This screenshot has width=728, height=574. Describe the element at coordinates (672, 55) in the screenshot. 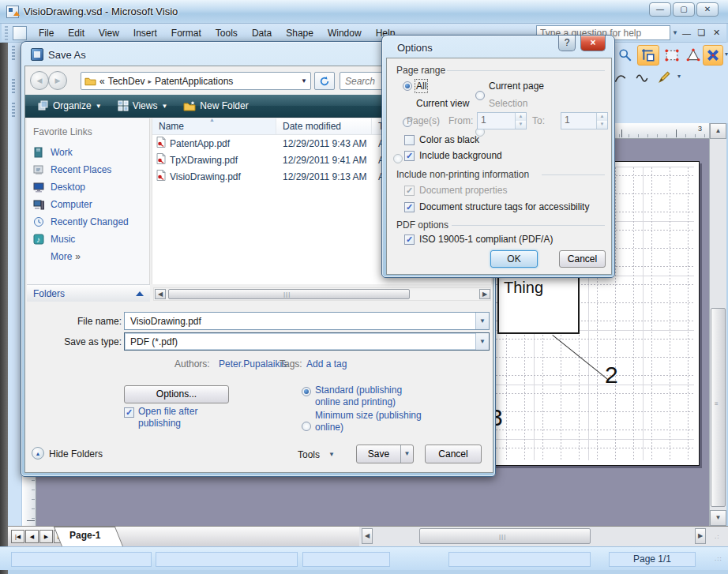

I see `select-area-tool-icon` at that location.